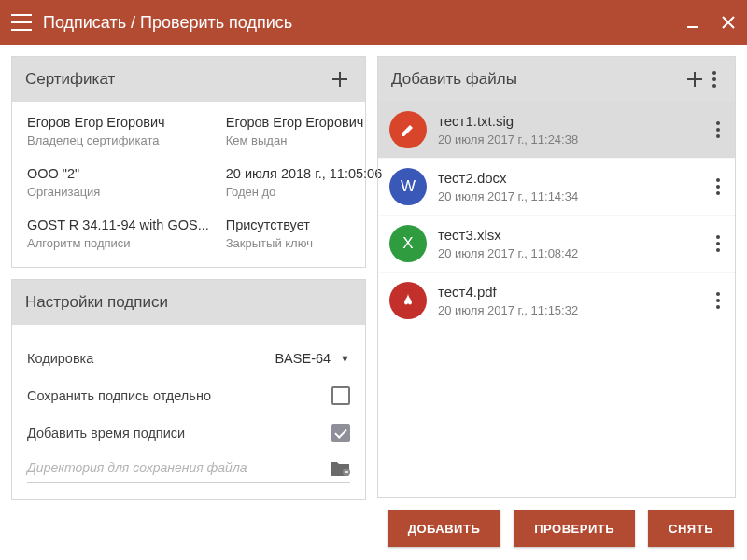 The width and height of the screenshot is (747, 560). What do you see at coordinates (178, 468) in the screenshot?
I see `save-dir-placeholder: Директория для сохранения файла` at bounding box center [178, 468].